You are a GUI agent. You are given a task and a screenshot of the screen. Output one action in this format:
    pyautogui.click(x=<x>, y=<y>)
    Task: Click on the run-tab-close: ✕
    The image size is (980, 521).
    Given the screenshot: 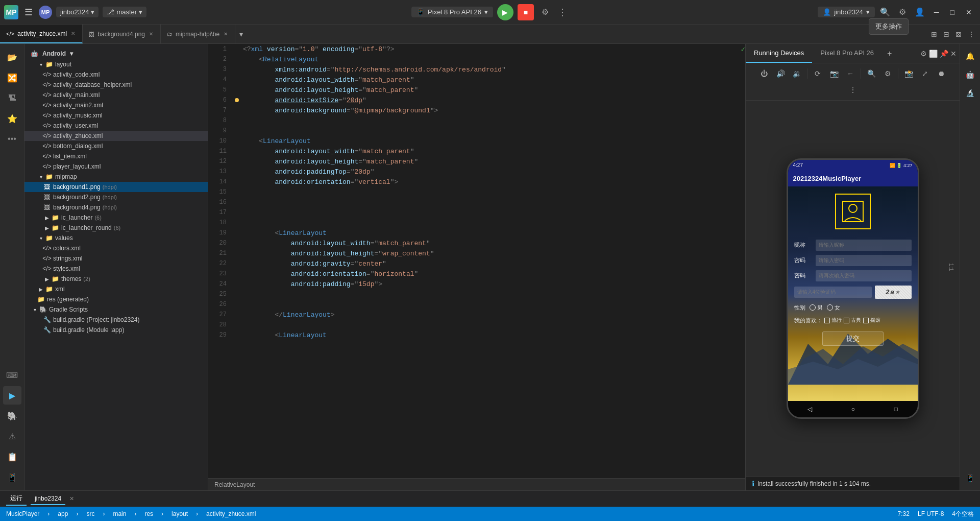 What is the action you would take?
    pyautogui.click(x=71, y=499)
    